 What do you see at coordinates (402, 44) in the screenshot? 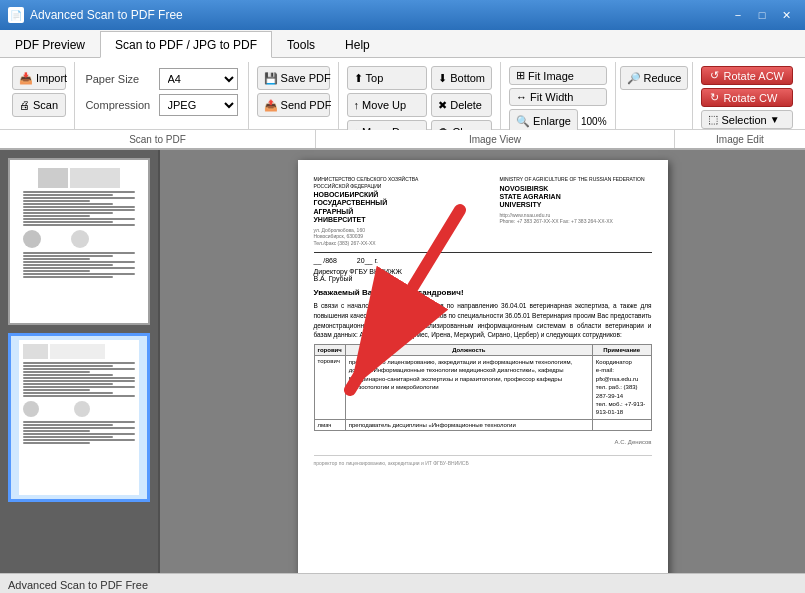
I see `menu-bar: PDF Preview Scan to PDF / JPG to PDF Too…` at bounding box center [402, 44].